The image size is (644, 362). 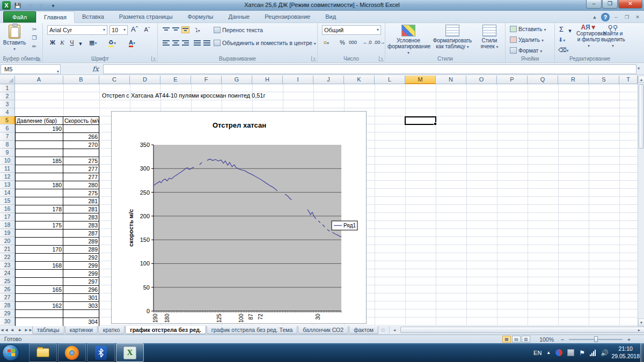 What do you see at coordinates (201, 17) in the screenshot?
I see `ribbon-tab-4: Формулы` at bounding box center [201, 17].